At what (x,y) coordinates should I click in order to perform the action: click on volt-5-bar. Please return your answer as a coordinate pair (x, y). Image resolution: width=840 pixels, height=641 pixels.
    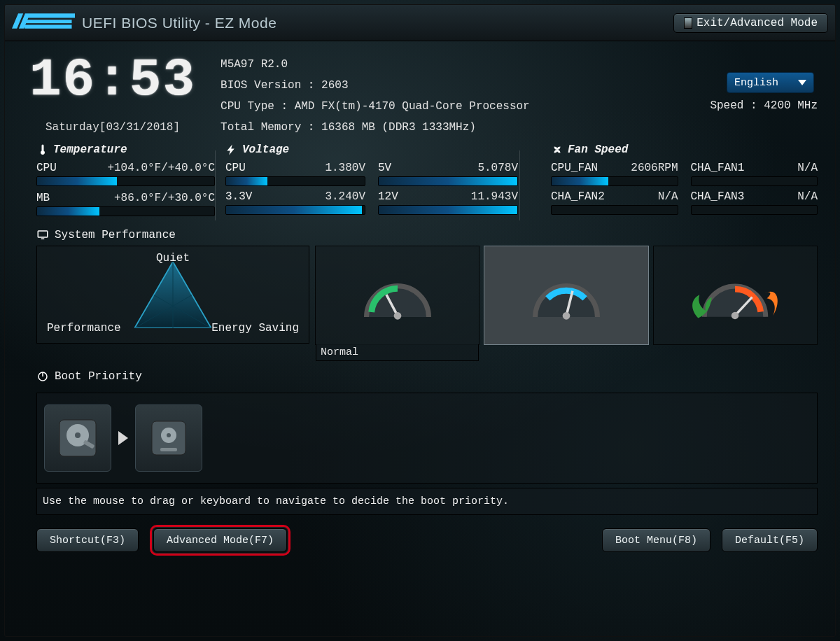
    Looking at the image, I should click on (448, 181).